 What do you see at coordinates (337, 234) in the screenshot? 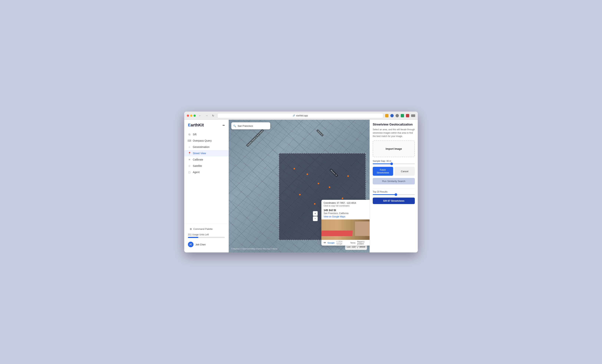
I see `popup-image-road` at bounding box center [337, 234].